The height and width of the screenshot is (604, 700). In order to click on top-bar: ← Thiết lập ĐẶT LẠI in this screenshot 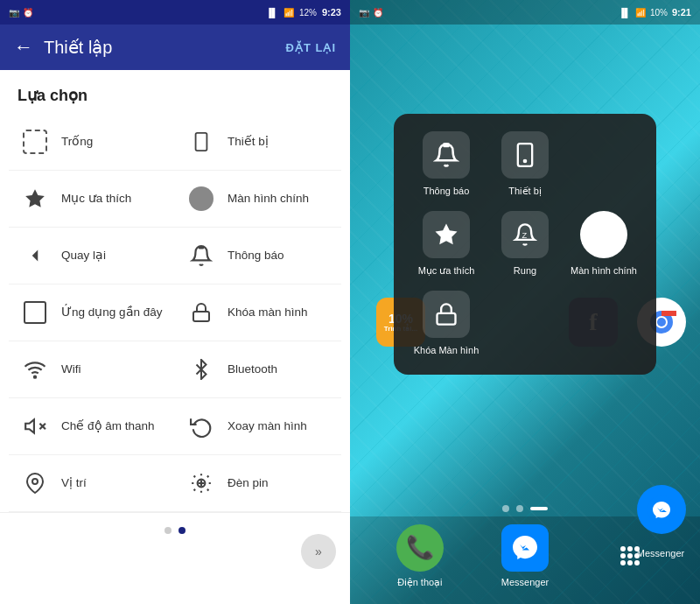, I will do `click(175, 47)`.